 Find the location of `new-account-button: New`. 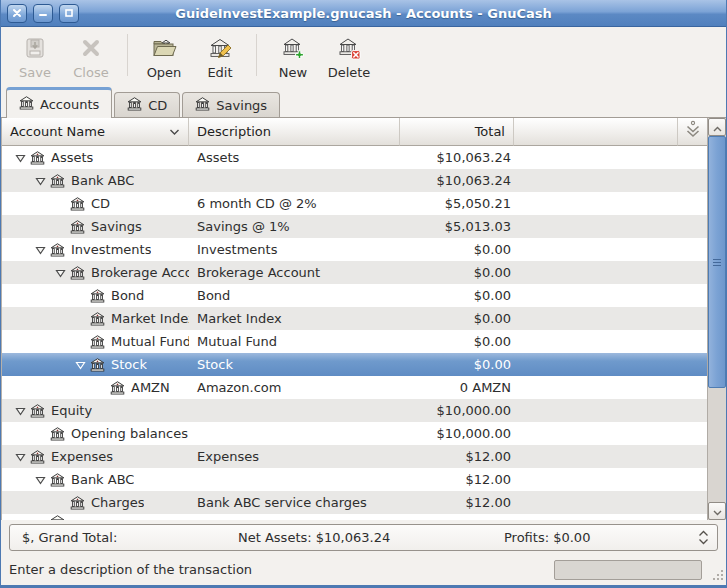

new-account-button: New is located at coordinates (293, 55).